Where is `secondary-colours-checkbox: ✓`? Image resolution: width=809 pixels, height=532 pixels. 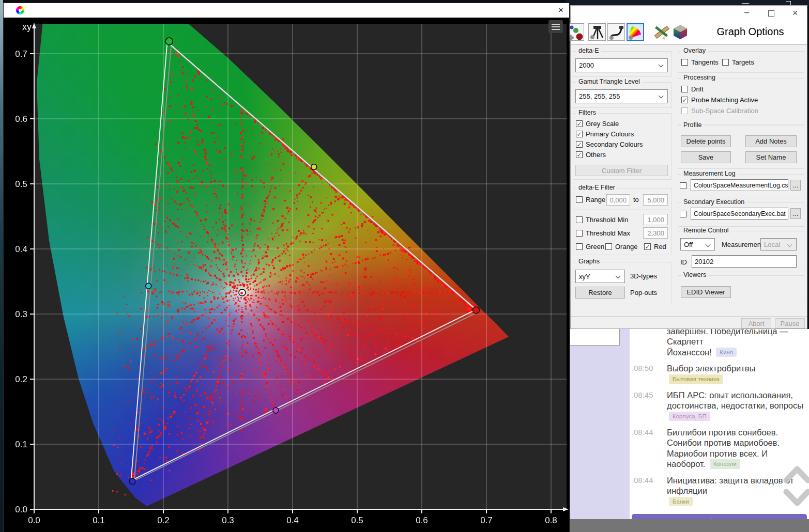 secondary-colours-checkbox: ✓ is located at coordinates (579, 145).